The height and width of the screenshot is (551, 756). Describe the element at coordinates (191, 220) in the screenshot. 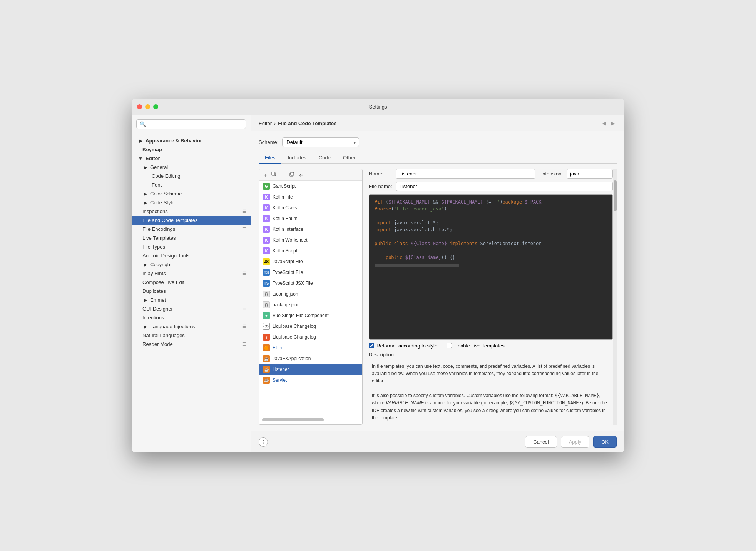

I see `sidebar-item-file-and-code-templates: File and Code Templates` at that location.